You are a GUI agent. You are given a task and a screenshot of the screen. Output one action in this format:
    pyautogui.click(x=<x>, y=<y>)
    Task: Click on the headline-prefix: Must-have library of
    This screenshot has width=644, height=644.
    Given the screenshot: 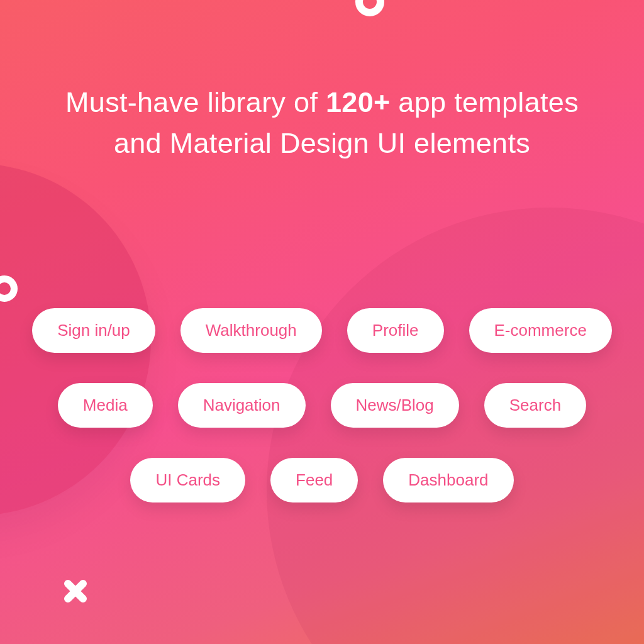 What is the action you would take?
    pyautogui.click(x=196, y=102)
    